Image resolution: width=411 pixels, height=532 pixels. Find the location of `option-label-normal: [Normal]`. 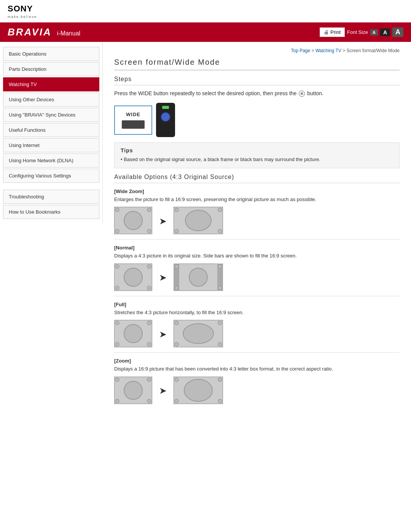

option-label-normal: [Normal] is located at coordinates (257, 248).